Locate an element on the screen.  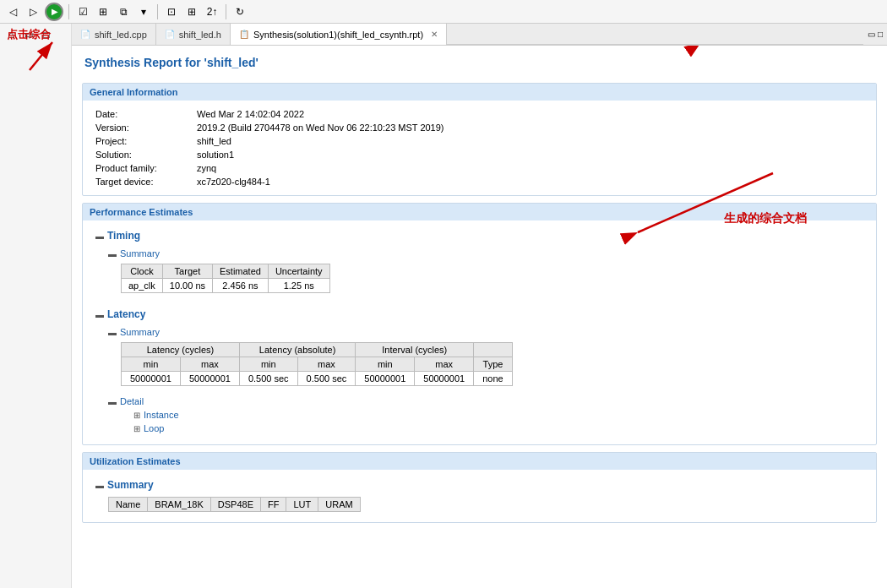
info-label-version: Version: is located at coordinates (146, 128).